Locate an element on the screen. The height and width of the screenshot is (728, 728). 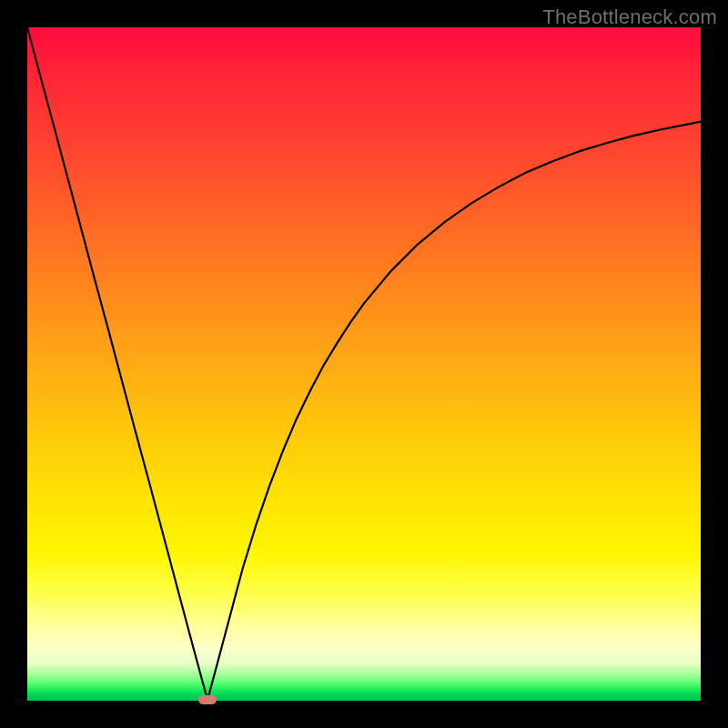
minimum-marker is located at coordinates (207, 700).